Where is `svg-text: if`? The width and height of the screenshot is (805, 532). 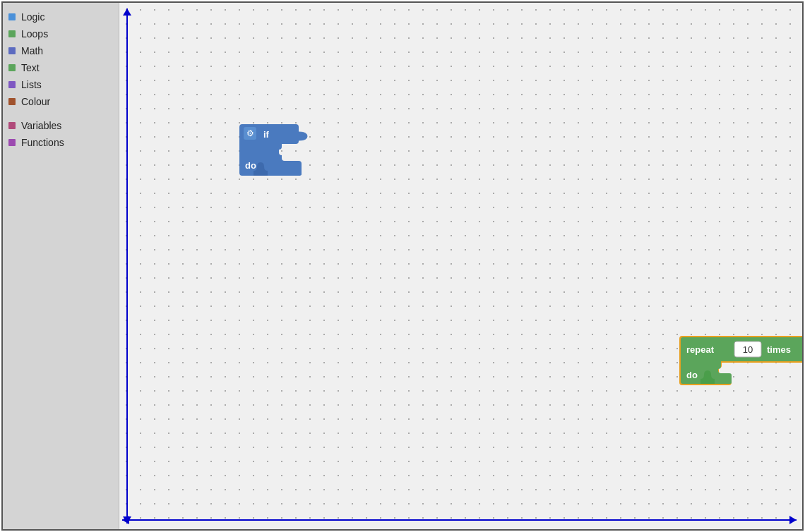 svg-text: if is located at coordinates (267, 134).